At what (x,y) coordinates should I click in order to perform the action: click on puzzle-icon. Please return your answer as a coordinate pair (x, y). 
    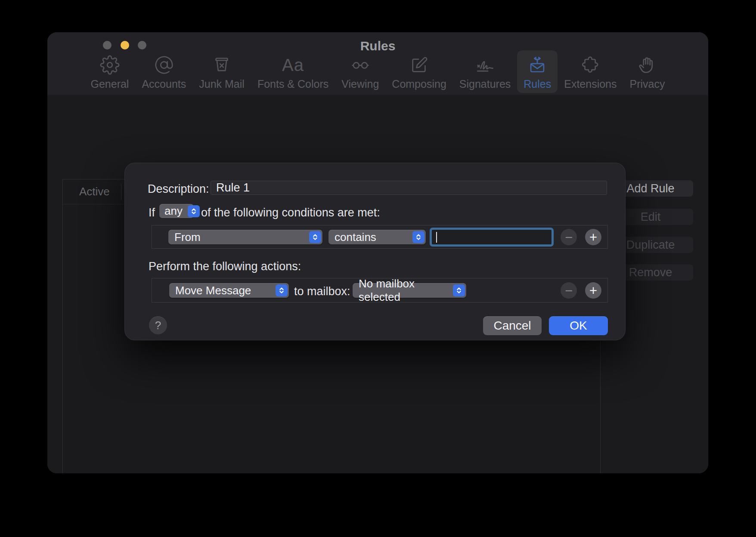
    Looking at the image, I should click on (590, 65).